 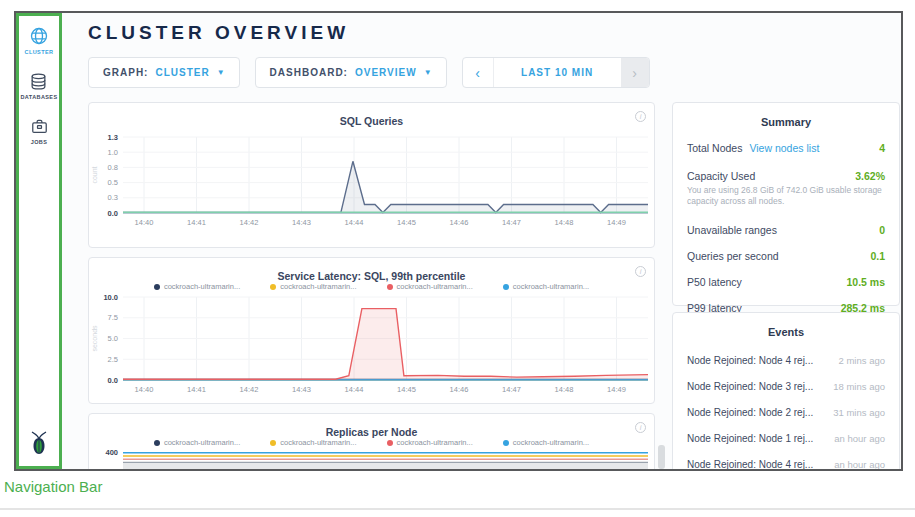 What do you see at coordinates (786, 392) in the screenshot?
I see `events-panel: Events Node Rejoined: Node 4 rej... 2 mi…` at bounding box center [786, 392].